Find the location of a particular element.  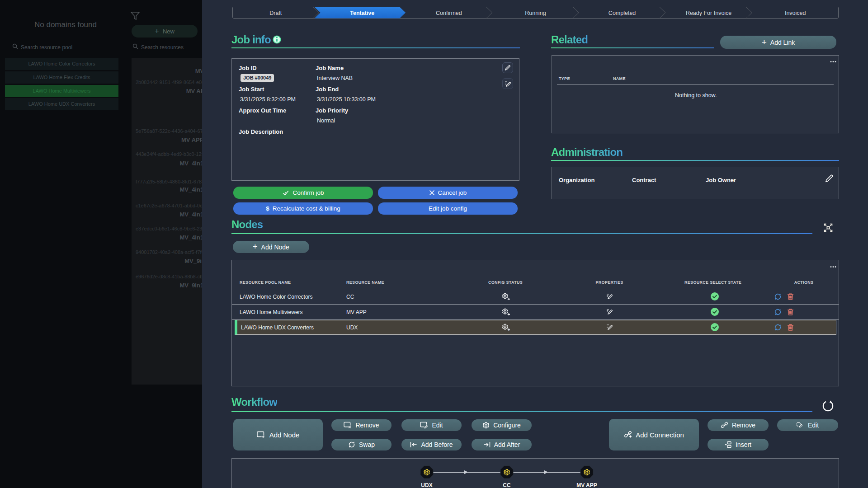

svg-text: Completed is located at coordinates (622, 13).